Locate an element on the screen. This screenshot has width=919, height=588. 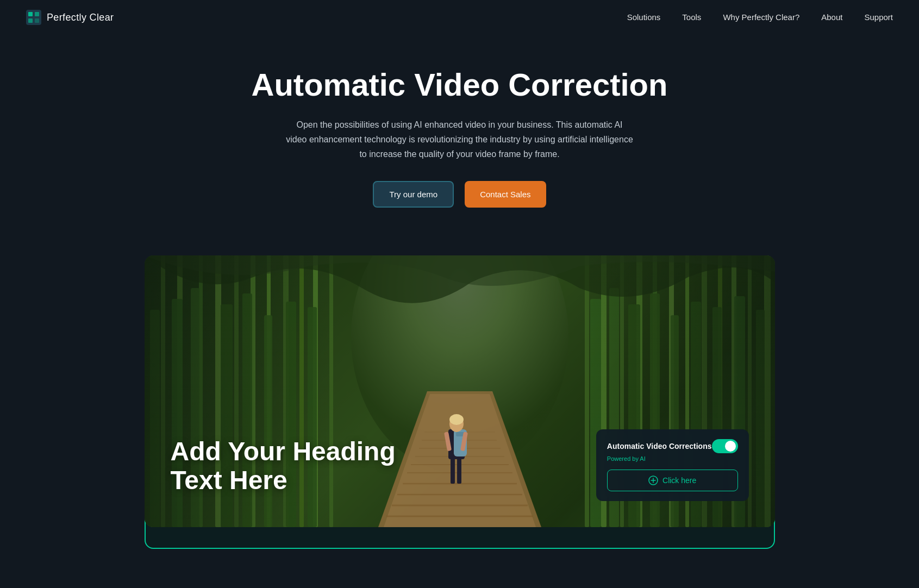
nav-about: About is located at coordinates (832, 17).